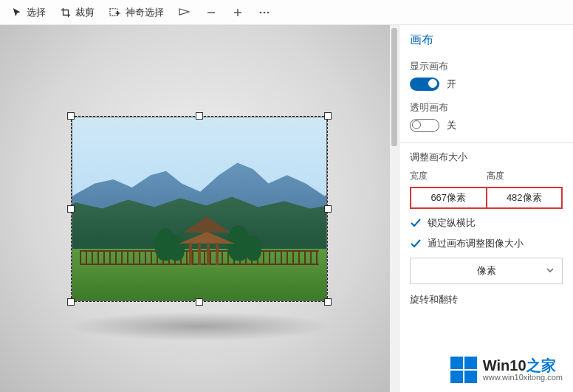 This screenshot has width=573, height=392. Describe the element at coordinates (145, 13) in the screenshot. I see `magic-select-label: 神奇选择` at that location.